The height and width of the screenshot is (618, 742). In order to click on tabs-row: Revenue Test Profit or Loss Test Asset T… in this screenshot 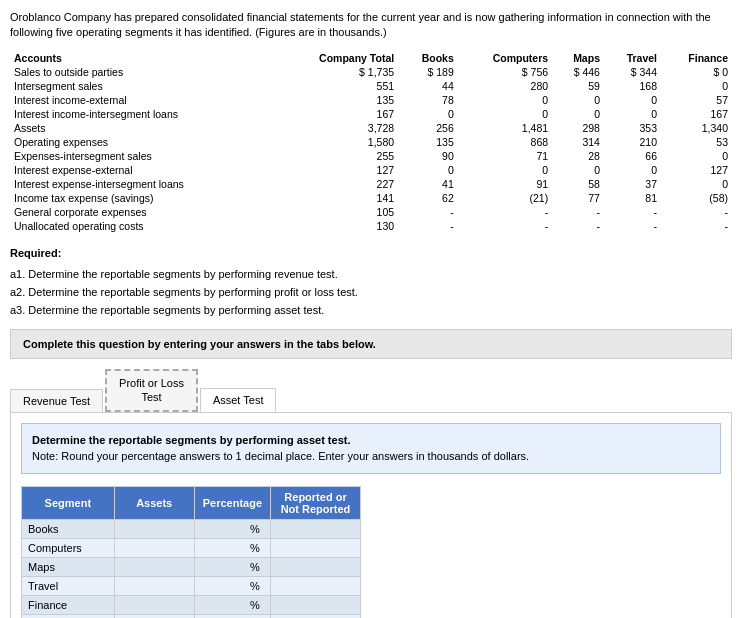, I will do `click(371, 390)`.